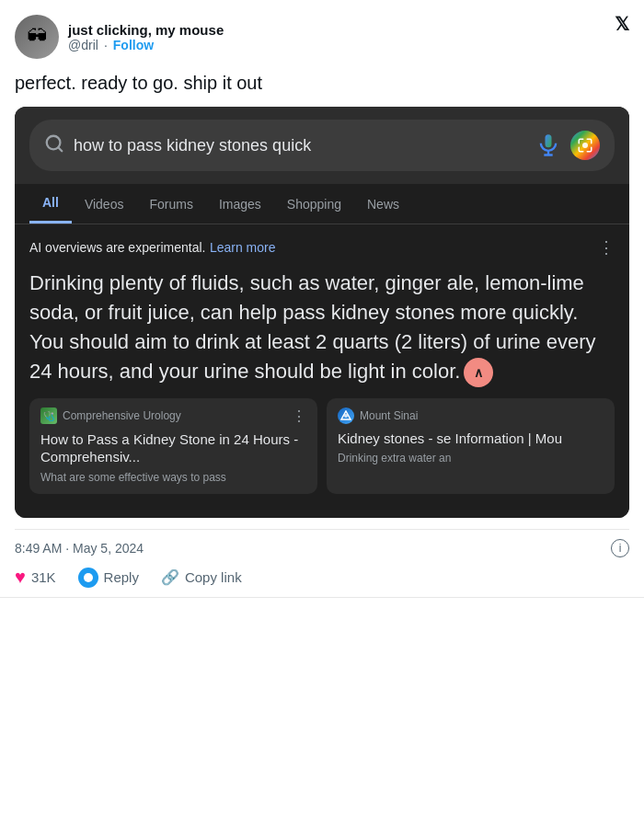 This screenshot has height=826, width=644. I want to click on source-icon-name-1: 🩺 Comprehensive Urology, so click(110, 416).